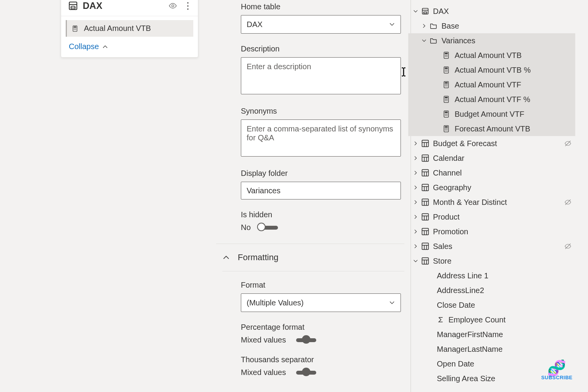 This screenshot has width=588, height=392. What do you see at coordinates (492, 85) in the screenshot?
I see `tree-measure-2: Actual Amount VTF` at bounding box center [492, 85].